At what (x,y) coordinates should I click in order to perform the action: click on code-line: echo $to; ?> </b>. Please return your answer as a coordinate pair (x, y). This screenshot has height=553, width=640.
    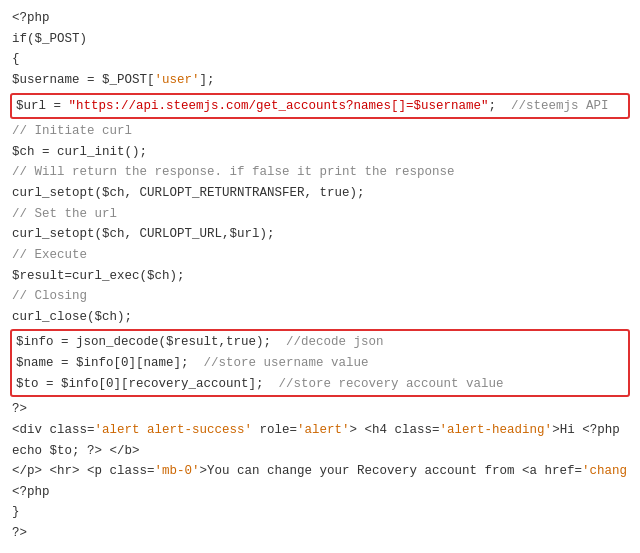
    Looking at the image, I should click on (320, 452).